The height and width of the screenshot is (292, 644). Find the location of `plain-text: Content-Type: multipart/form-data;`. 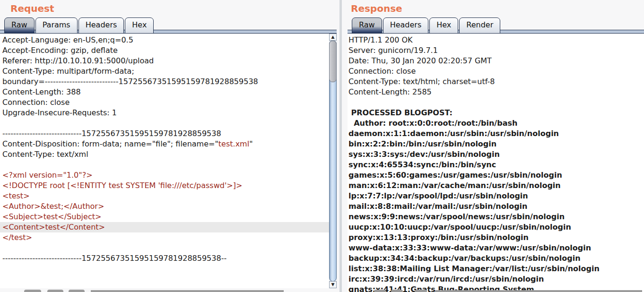

plain-text: Content-Type: multipart/form-data; is located at coordinates (68, 71).